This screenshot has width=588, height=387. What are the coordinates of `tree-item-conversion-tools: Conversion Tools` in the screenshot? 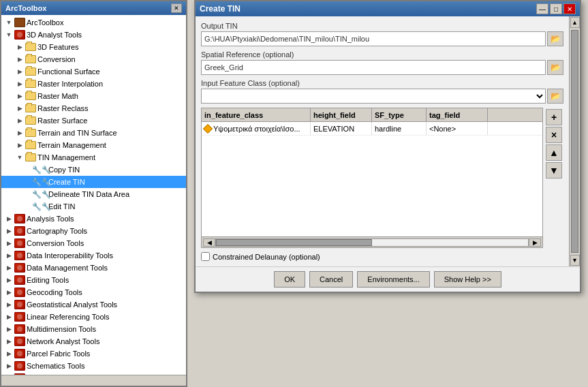 It's located at (94, 243).